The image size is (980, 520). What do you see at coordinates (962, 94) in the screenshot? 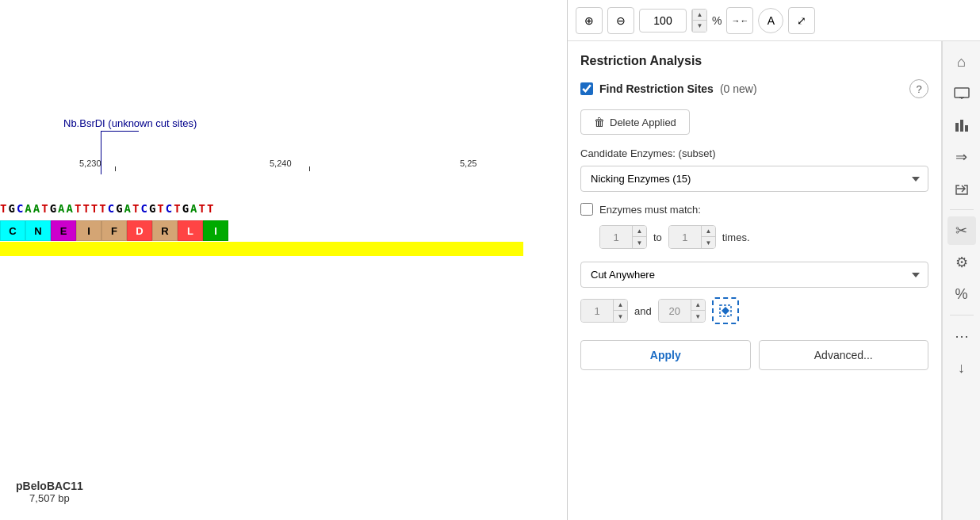
I see `monitor-icon` at bounding box center [962, 94].